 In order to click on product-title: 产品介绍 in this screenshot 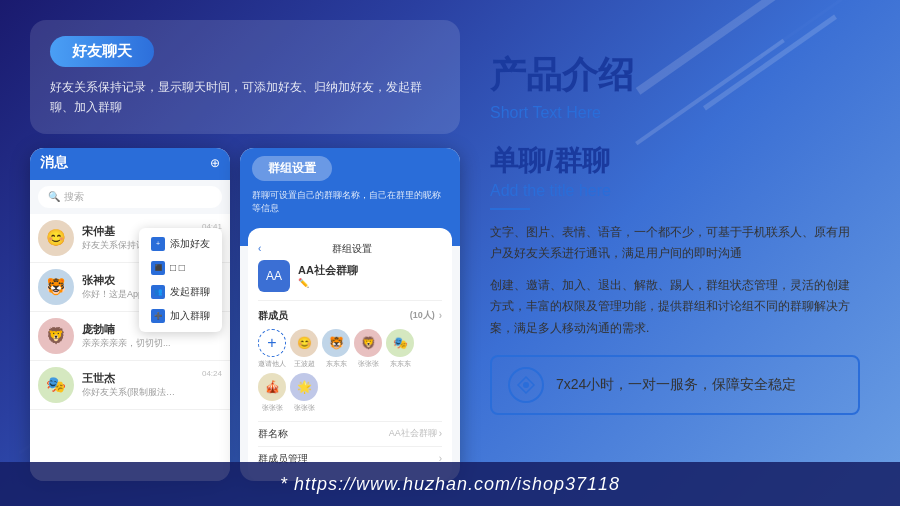, I will do `click(675, 76)`.